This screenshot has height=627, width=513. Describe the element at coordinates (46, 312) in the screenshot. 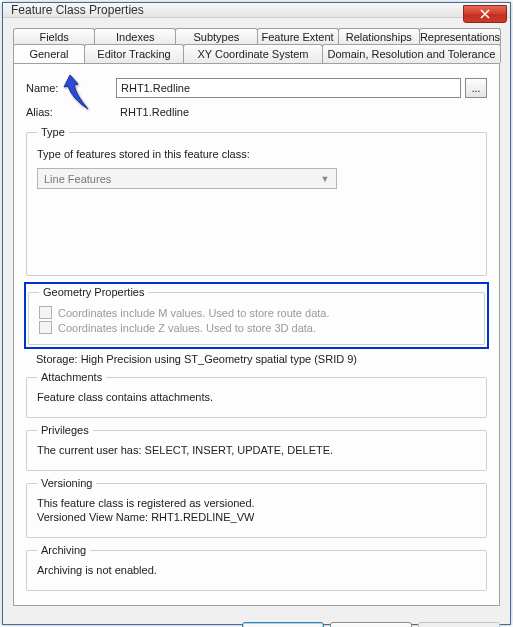

I see `m-values-checkbox` at that location.